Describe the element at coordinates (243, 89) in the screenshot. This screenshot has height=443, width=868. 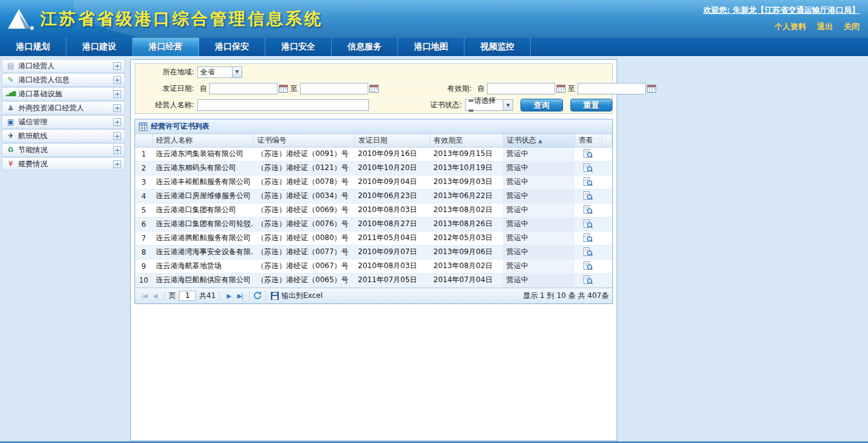
I see `issue-date-from-input` at that location.